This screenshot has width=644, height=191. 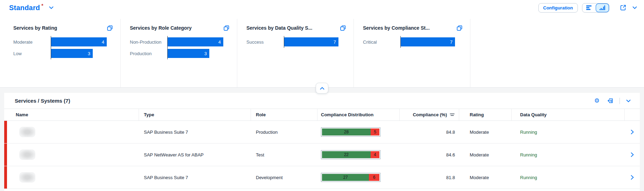 What do you see at coordinates (382, 42) in the screenshot?
I see `bar-category-label: Critical` at bounding box center [382, 42].